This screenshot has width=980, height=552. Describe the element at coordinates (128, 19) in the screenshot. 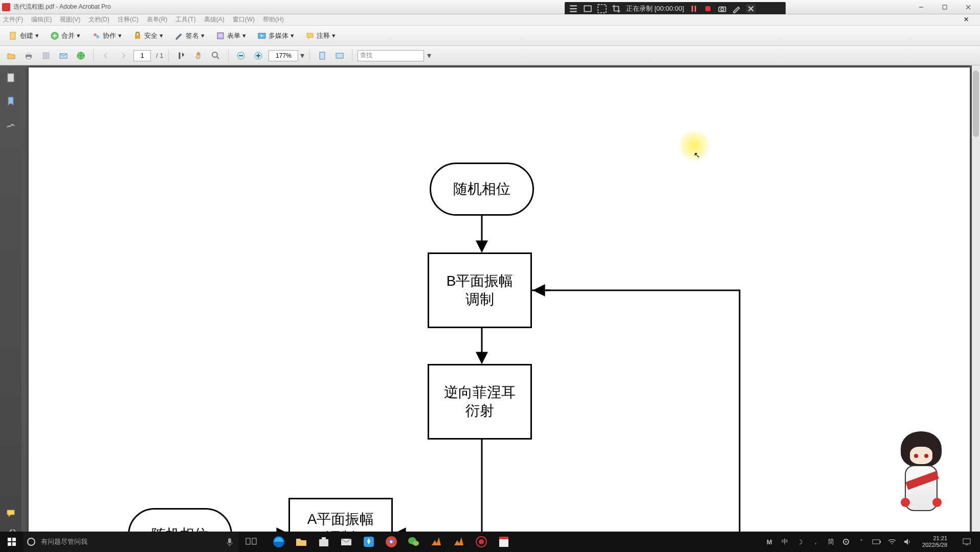

I see `menu-comment: 注释(C)` at that location.